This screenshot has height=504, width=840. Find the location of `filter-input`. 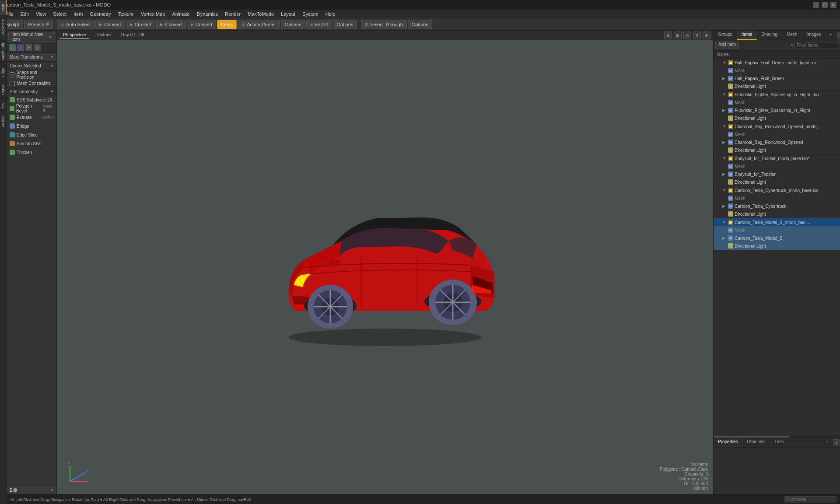

filter-input is located at coordinates (816, 46).